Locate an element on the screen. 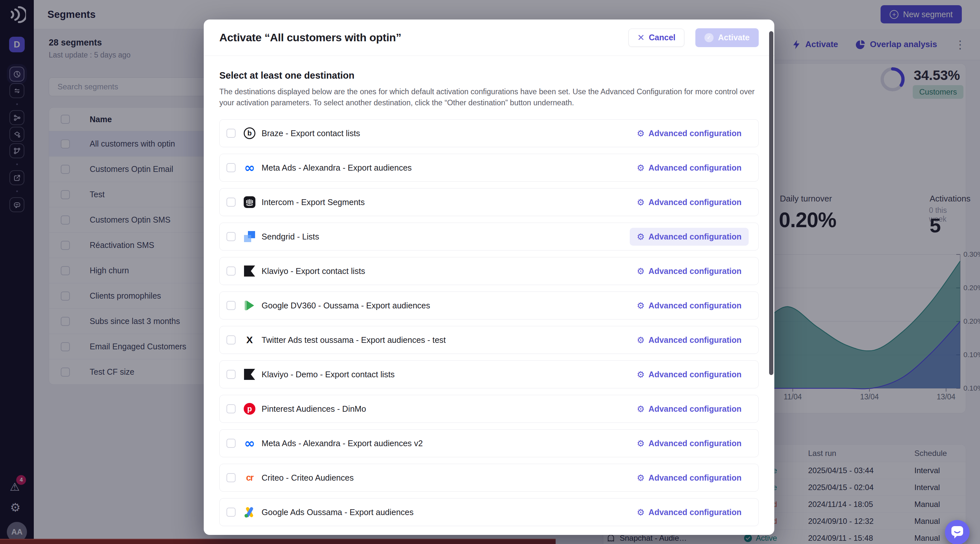 The image size is (980, 544). section-description: The destinations displayed below are the… is located at coordinates (488, 97).